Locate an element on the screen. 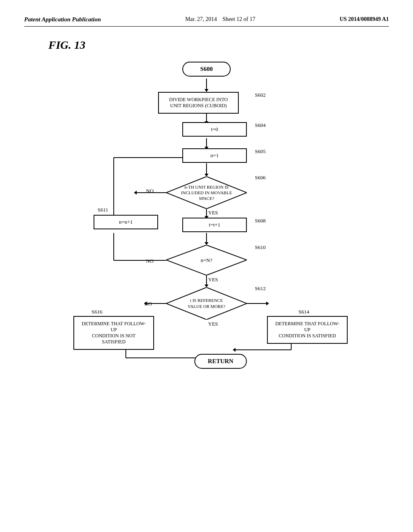 This screenshot has width=413, height=532. s616-tag: S616 is located at coordinates (97, 312).